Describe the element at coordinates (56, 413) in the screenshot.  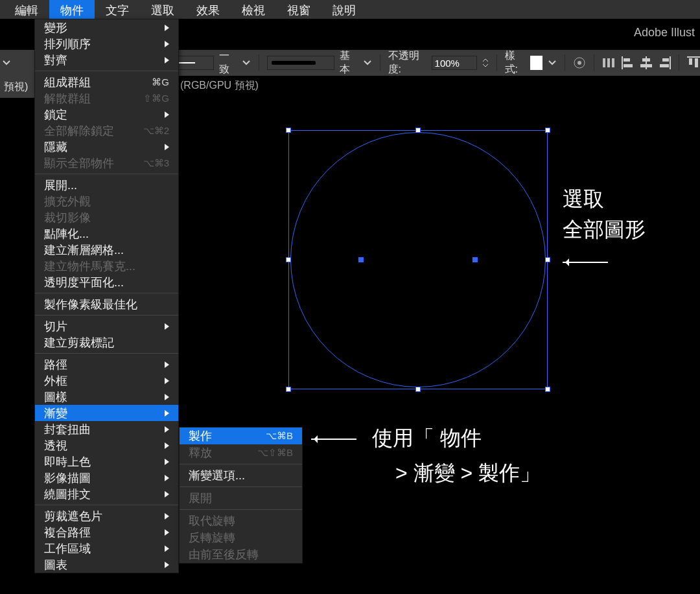
I see `menu-item-label: 漸變` at that location.